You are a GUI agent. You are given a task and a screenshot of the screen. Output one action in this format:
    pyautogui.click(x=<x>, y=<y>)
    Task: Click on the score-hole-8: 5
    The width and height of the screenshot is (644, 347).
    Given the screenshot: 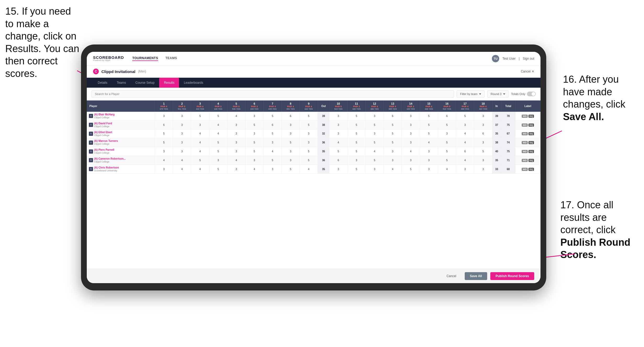 What is the action you would take?
    pyautogui.click(x=291, y=143)
    